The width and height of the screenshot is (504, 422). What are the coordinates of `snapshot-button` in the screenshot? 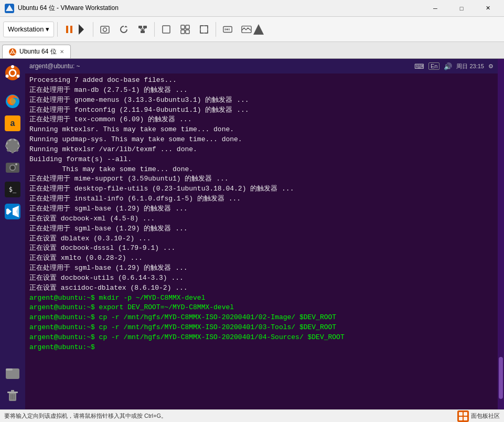 It's located at (105, 29).